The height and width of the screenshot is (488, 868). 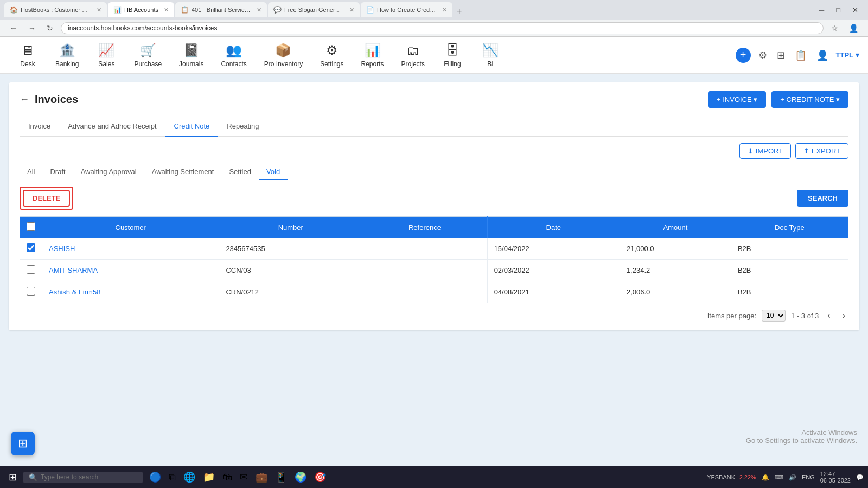 What do you see at coordinates (108, 172) in the screenshot?
I see `filter-awaiting-approval: Awaiting Approval` at bounding box center [108, 172].